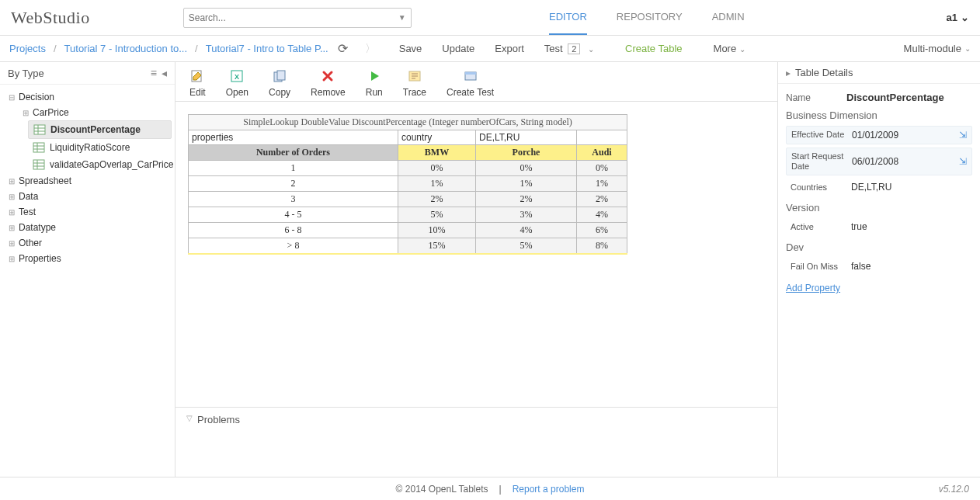 This screenshot has width=980, height=500. What do you see at coordinates (343, 48) in the screenshot?
I see `refresh-icon: ⟳` at bounding box center [343, 48].